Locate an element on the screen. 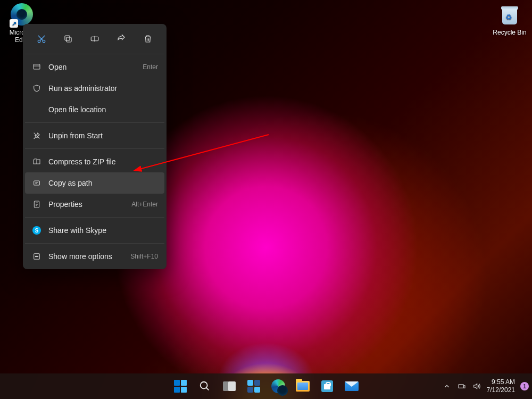 The height and width of the screenshot is (399, 532). properties-icon is located at coordinates (37, 204).